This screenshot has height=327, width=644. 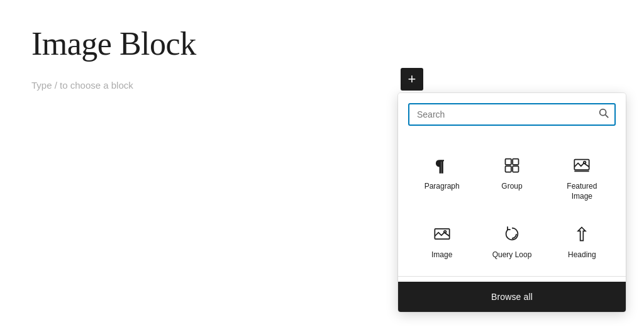 What do you see at coordinates (512, 114) in the screenshot?
I see `search-input` at bounding box center [512, 114].